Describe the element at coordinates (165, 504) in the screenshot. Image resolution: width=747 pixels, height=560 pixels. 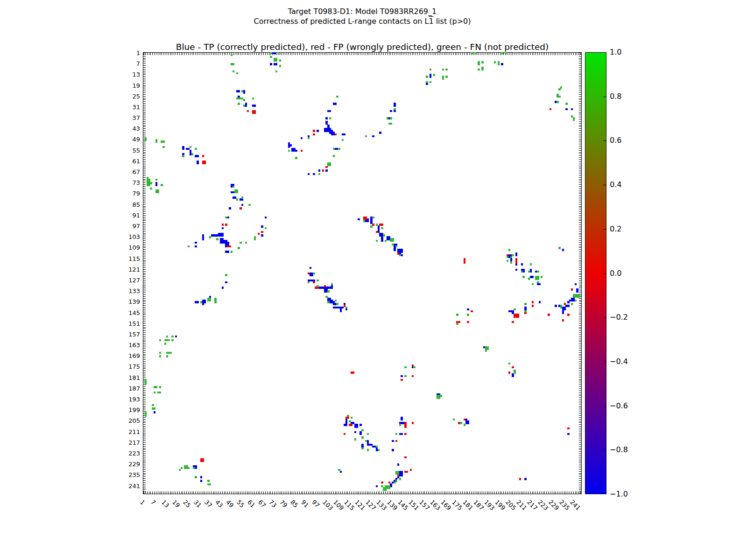
I see `x-tick-label: 13` at that location.